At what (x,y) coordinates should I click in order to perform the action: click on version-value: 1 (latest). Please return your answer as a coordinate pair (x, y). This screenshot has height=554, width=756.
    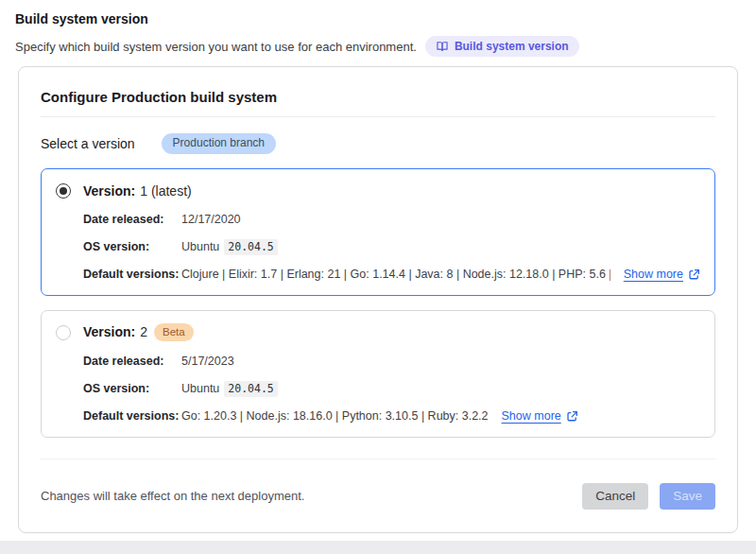
    Looking at the image, I should click on (165, 191).